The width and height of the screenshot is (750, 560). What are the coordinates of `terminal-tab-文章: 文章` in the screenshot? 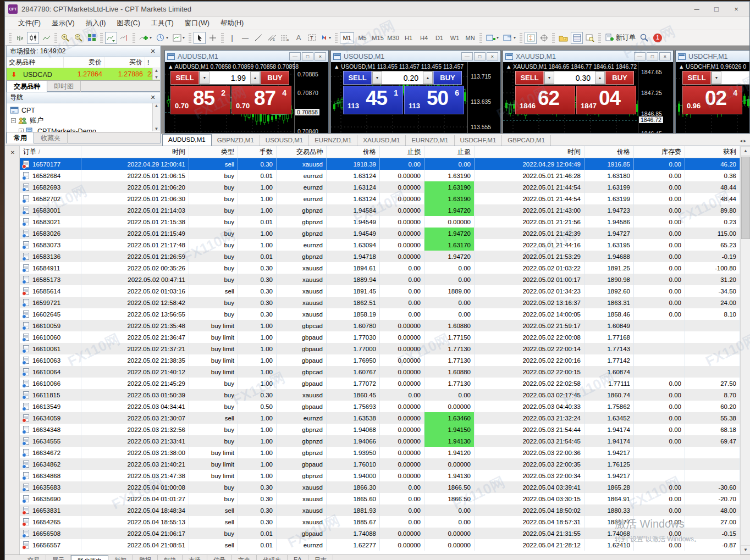 It's located at (244, 557).